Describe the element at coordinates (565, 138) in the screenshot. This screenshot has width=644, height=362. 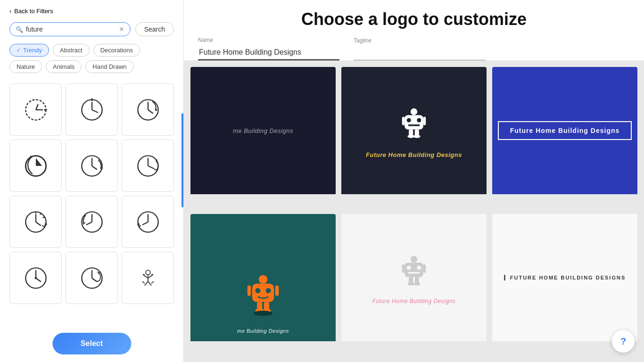
I see `logo-card-3: Future Home Building Designs` at that location.